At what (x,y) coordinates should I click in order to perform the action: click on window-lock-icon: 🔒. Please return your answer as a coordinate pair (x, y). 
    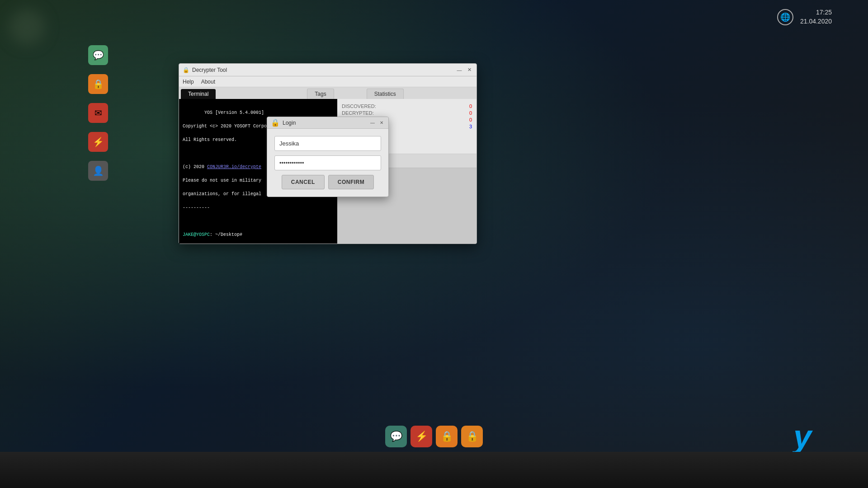
    Looking at the image, I should click on (186, 70).